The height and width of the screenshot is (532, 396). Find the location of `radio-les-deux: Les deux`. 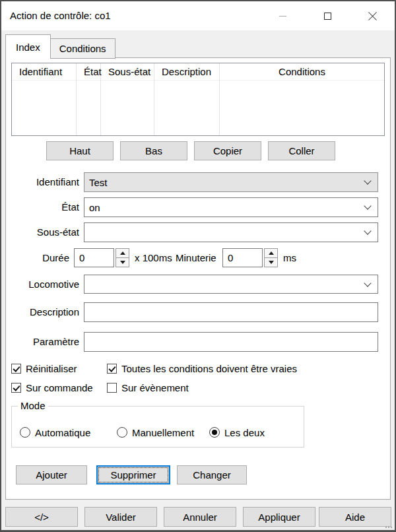

radio-les-deux: Les deux is located at coordinates (237, 432).